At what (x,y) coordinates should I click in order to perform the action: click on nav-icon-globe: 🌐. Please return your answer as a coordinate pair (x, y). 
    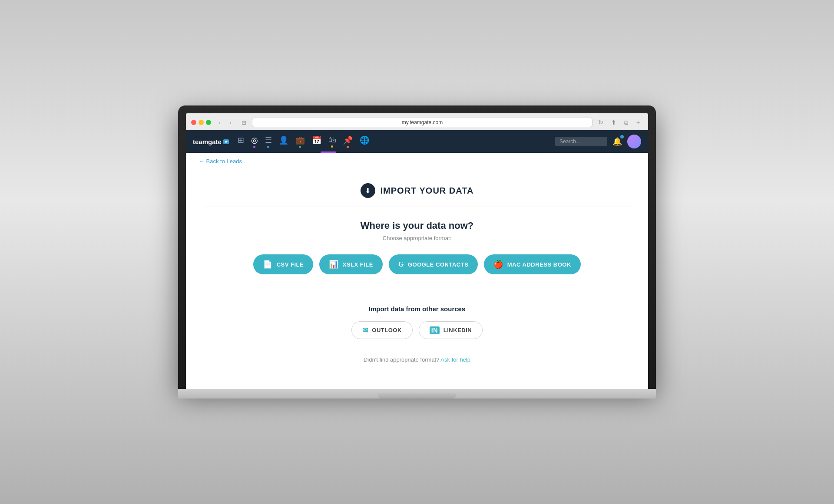
    Looking at the image, I should click on (364, 142).